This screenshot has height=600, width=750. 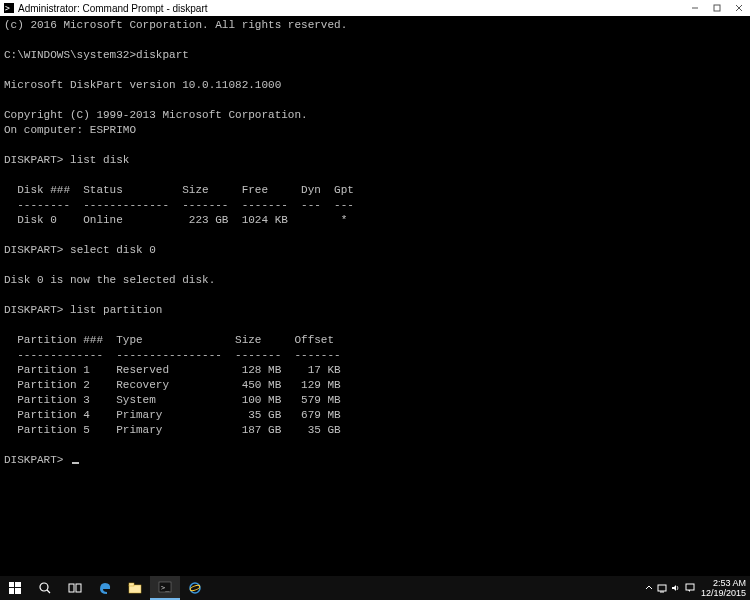 What do you see at coordinates (165, 588) in the screenshot?
I see `cmd-taskbar-button: >_` at bounding box center [165, 588].